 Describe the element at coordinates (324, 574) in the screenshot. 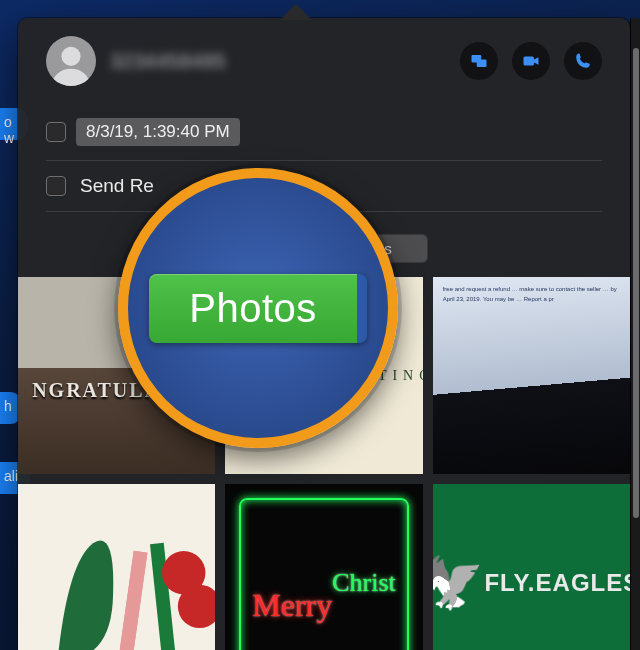

I see `neon-border` at that location.